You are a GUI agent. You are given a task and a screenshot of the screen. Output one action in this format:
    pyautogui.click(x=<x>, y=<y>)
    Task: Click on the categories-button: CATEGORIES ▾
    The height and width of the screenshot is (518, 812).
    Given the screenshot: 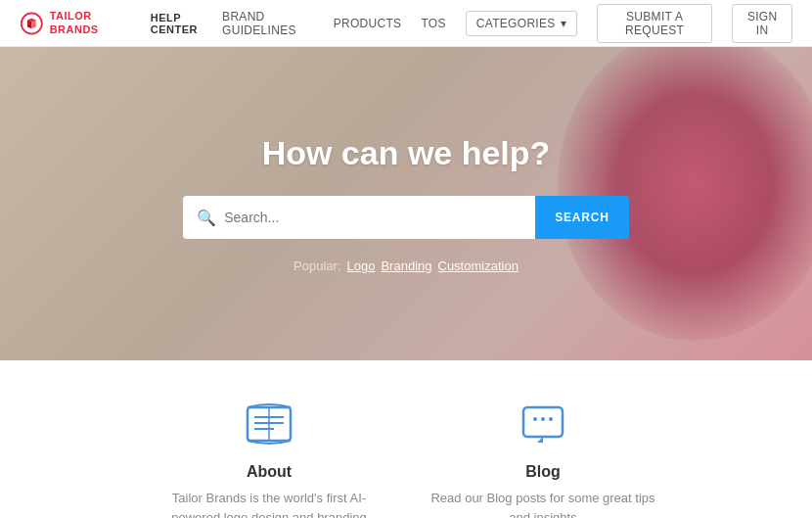 What is the action you would take?
    pyautogui.click(x=521, y=24)
    